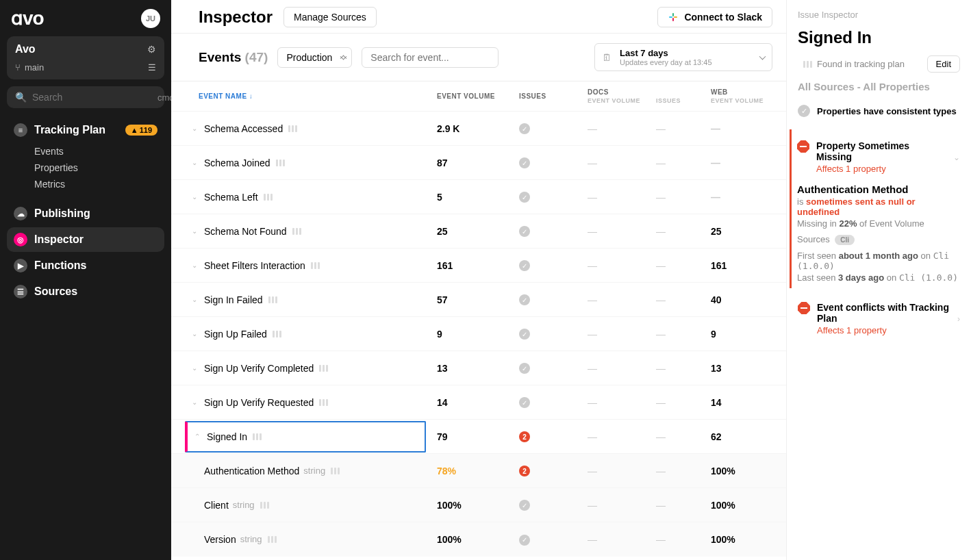 The width and height of the screenshot is (971, 560). Describe the element at coordinates (678, 539) in the screenshot. I see `property-docs-issues: —` at that location.